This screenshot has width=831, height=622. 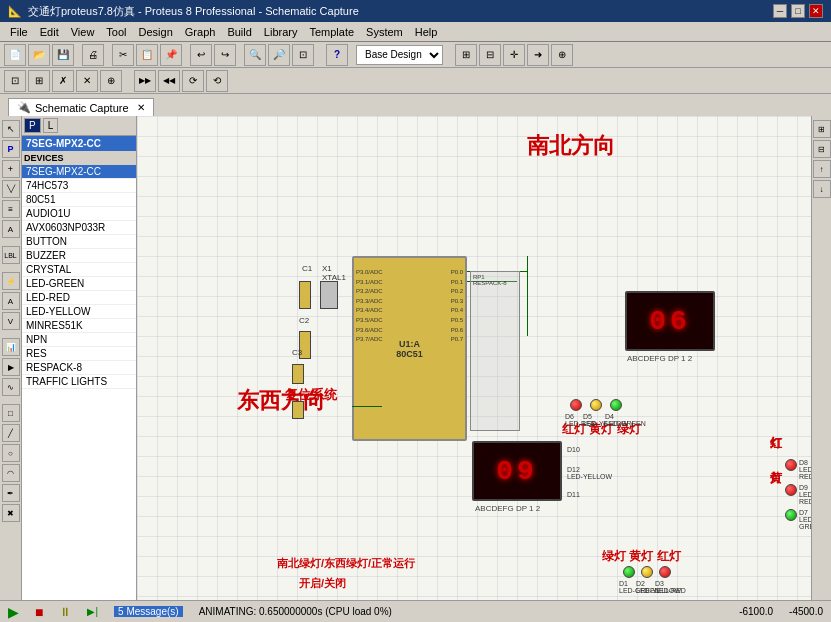 I want to click on copy-button: 📋, so click(x=147, y=55).